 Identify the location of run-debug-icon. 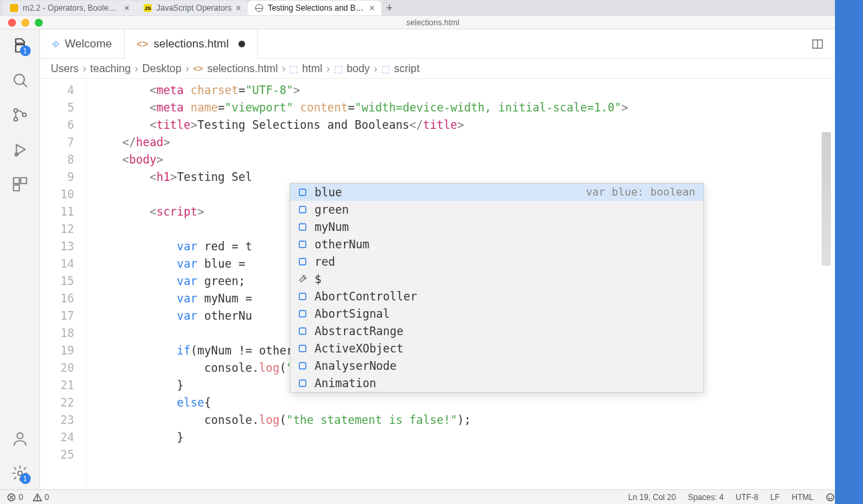
(20, 150).